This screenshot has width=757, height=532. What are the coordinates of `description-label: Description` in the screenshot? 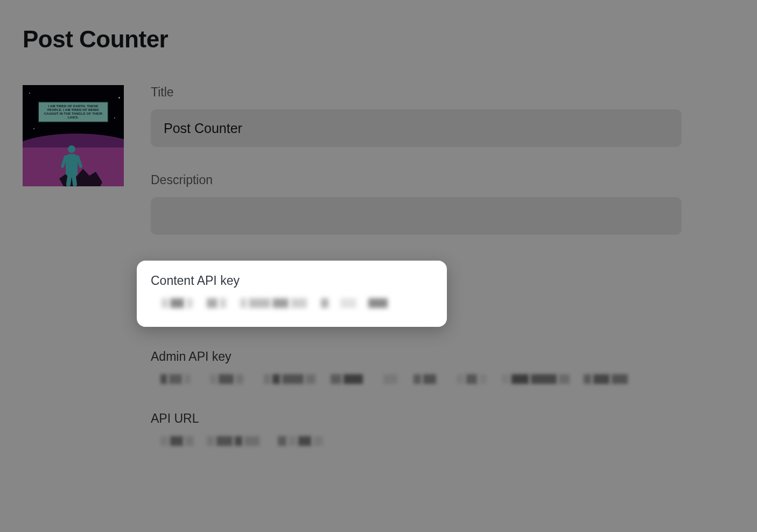 It's located at (443, 180).